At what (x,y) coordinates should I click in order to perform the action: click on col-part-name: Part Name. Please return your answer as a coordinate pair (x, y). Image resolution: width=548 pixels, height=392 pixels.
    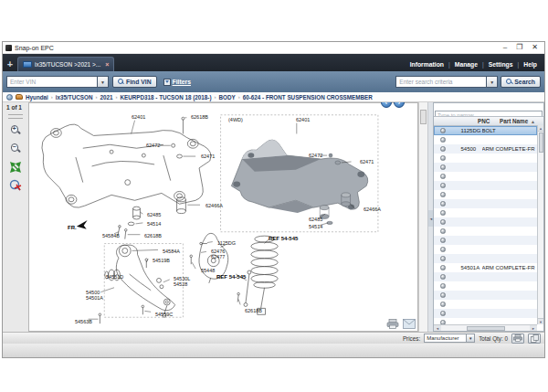
    Looking at the image, I should click on (522, 121).